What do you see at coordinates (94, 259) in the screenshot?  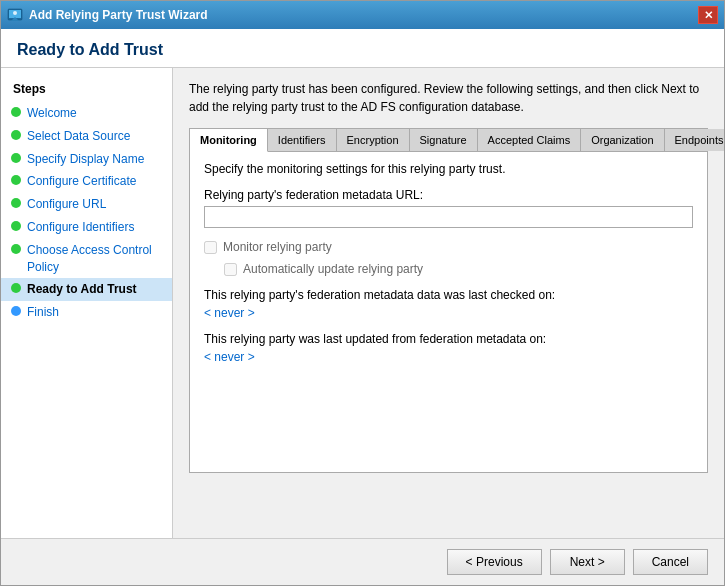 I see `sidebar-label-choose-access-control: Choose Access Control Policy` at bounding box center [94, 259].